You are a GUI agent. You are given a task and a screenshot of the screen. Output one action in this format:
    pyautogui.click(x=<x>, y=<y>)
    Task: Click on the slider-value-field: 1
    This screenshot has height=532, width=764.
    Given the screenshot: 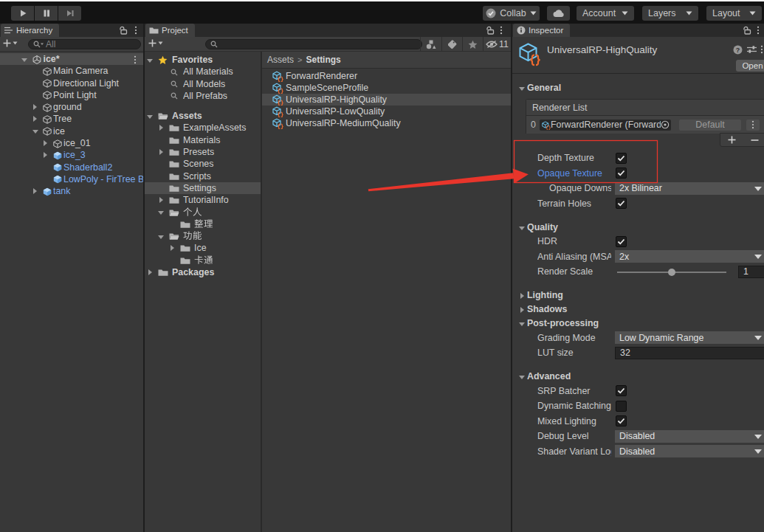 What is the action you would take?
    pyautogui.click(x=751, y=272)
    